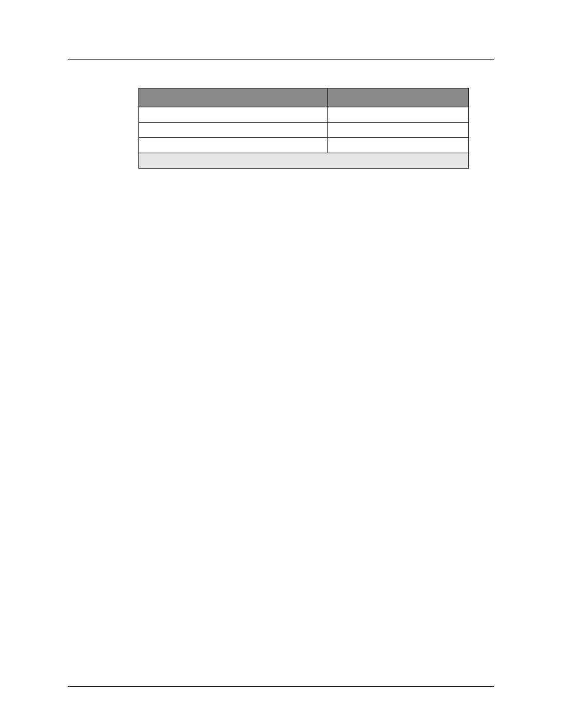  Describe the element at coordinates (304, 98) in the screenshot. I see `table-header-row` at that location.